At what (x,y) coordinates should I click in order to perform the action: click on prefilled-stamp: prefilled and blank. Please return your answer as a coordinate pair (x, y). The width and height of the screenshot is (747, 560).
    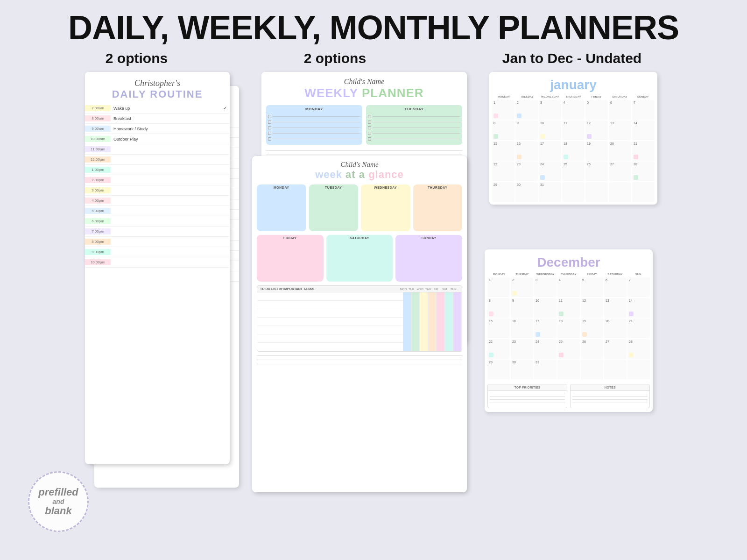
    Looking at the image, I should click on (58, 502).